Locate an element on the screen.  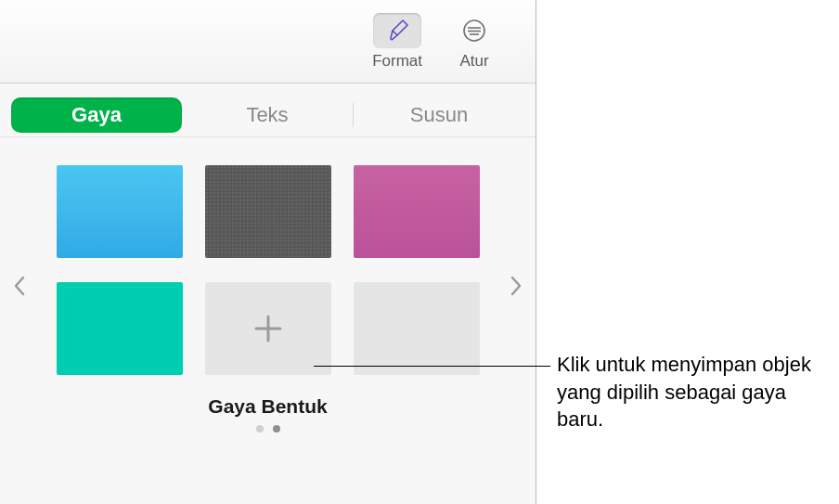
style-swatch-teal is located at coordinates (120, 329).